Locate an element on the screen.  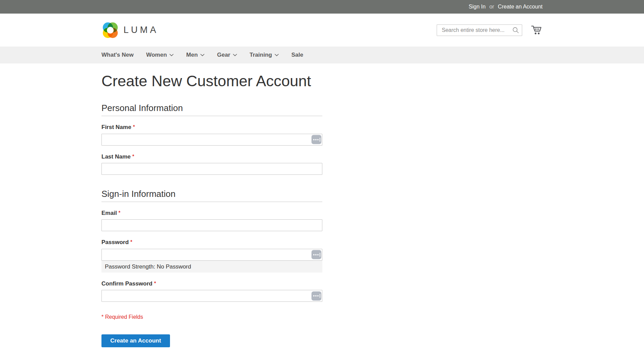
label-text: Confirm Password is located at coordinates (127, 284).